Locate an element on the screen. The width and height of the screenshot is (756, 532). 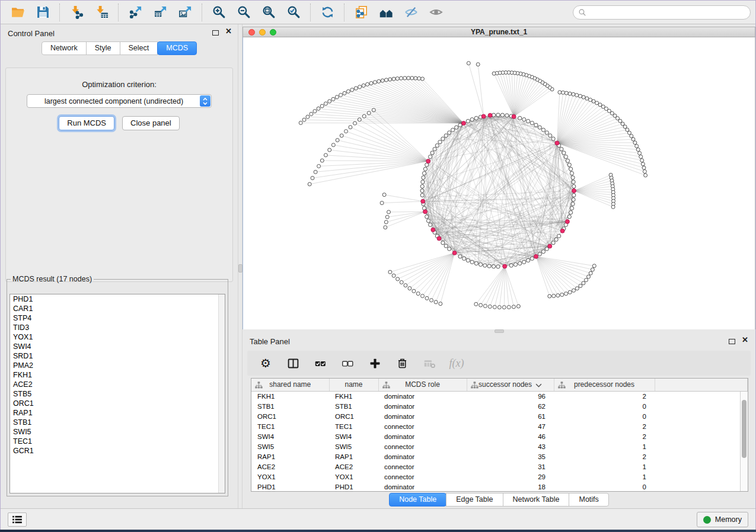
export-table-button is located at coordinates (160, 12).